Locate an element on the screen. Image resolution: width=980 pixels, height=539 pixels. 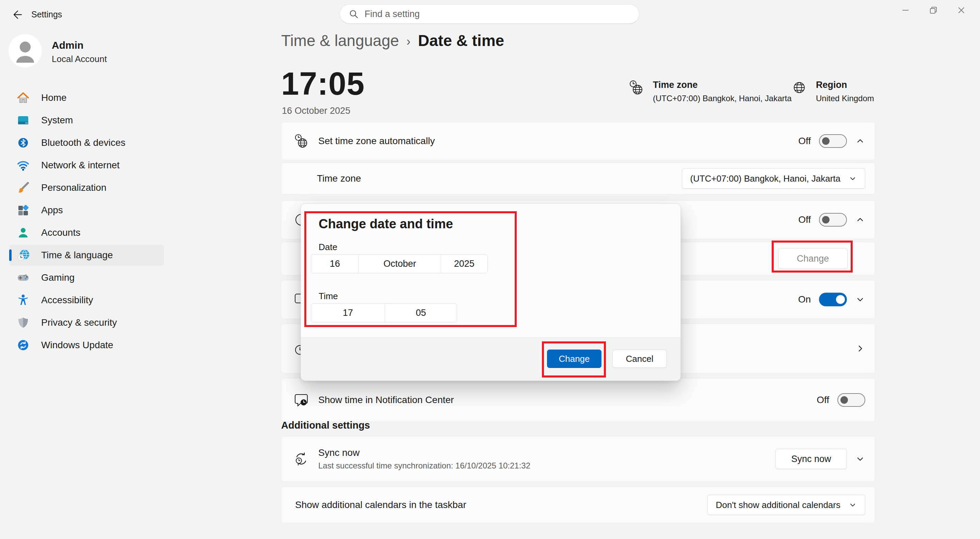
region-summary-title: Region is located at coordinates (845, 85).